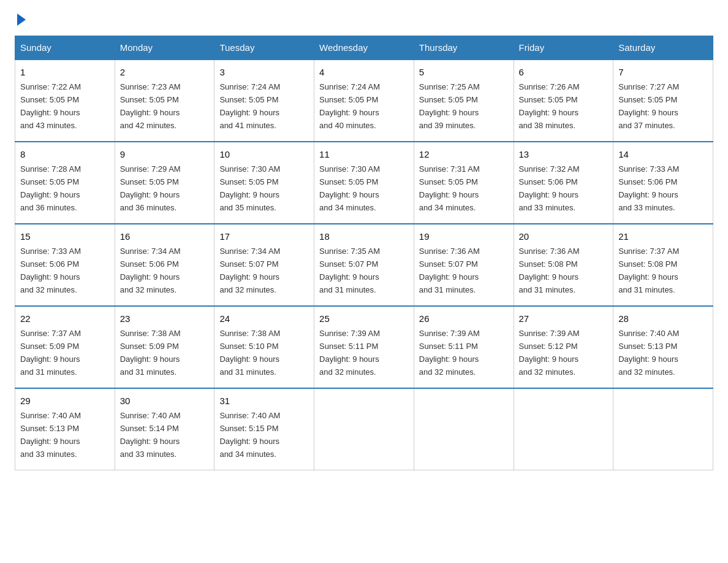  What do you see at coordinates (265, 101) in the screenshot?
I see `day-cell-3: 3Sunrise: 7:24 AMSunset: 5:05 PMDaylight…` at bounding box center [265, 101].